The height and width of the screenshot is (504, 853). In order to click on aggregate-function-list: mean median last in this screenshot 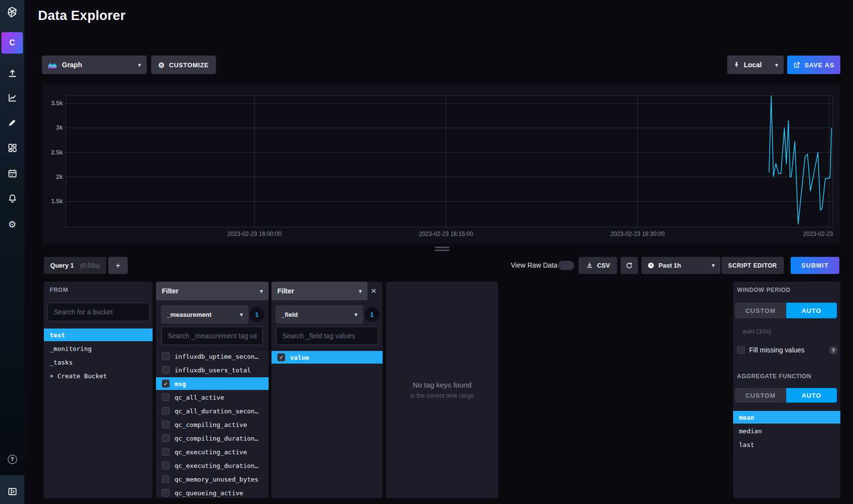, I will do `click(787, 431)`.